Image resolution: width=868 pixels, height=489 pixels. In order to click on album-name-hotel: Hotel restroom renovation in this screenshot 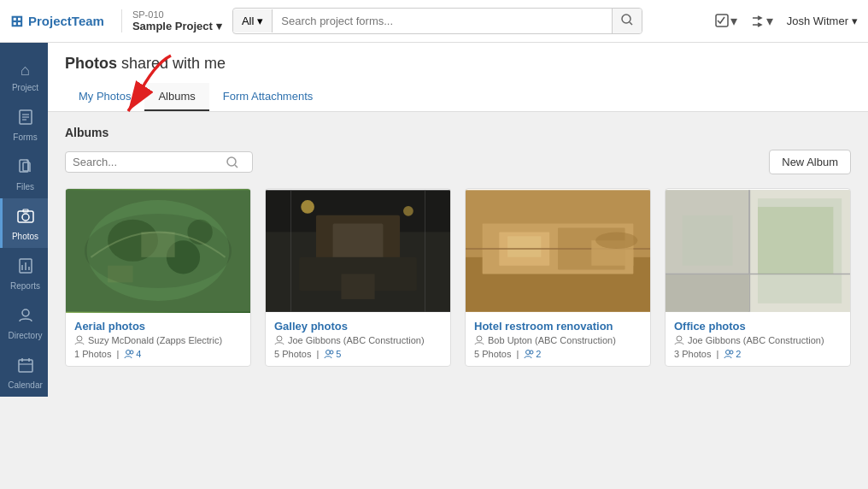, I will do `click(558, 327)`.